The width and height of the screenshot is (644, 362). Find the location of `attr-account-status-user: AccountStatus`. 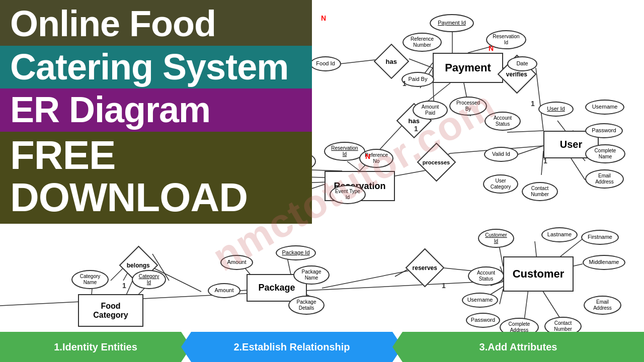

attr-account-status-user: AccountStatus is located at coordinates (503, 121).